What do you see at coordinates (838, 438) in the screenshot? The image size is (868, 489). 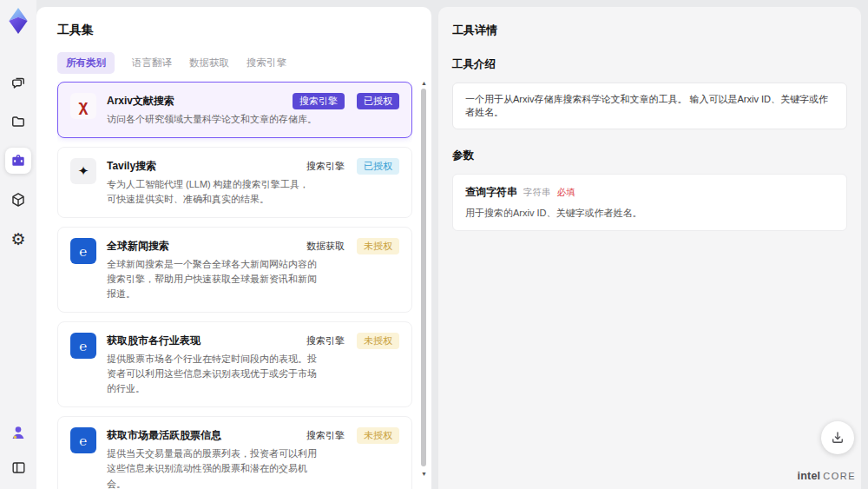 I see `download-button` at bounding box center [838, 438].